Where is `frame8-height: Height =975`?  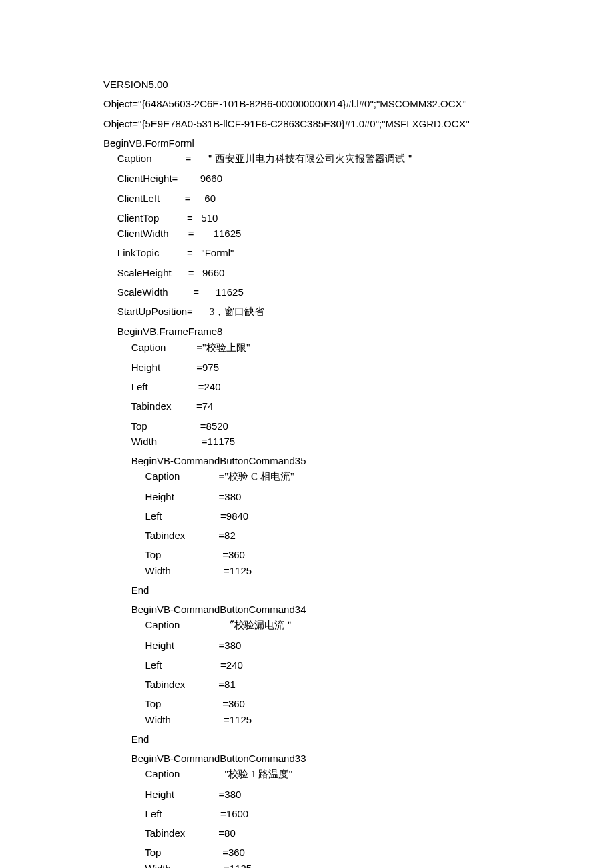 frame8-height: Height =975 is located at coordinates (339, 367).